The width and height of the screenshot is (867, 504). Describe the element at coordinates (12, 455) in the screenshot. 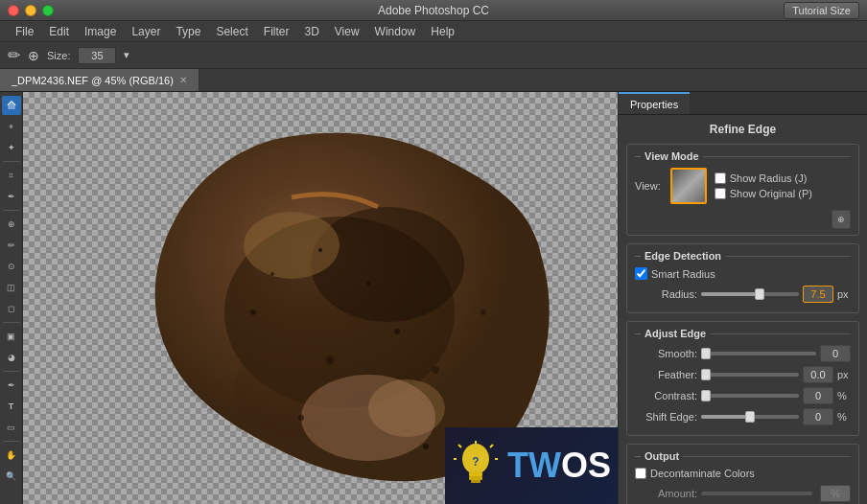

I see `tool-hand: ✋` at that location.